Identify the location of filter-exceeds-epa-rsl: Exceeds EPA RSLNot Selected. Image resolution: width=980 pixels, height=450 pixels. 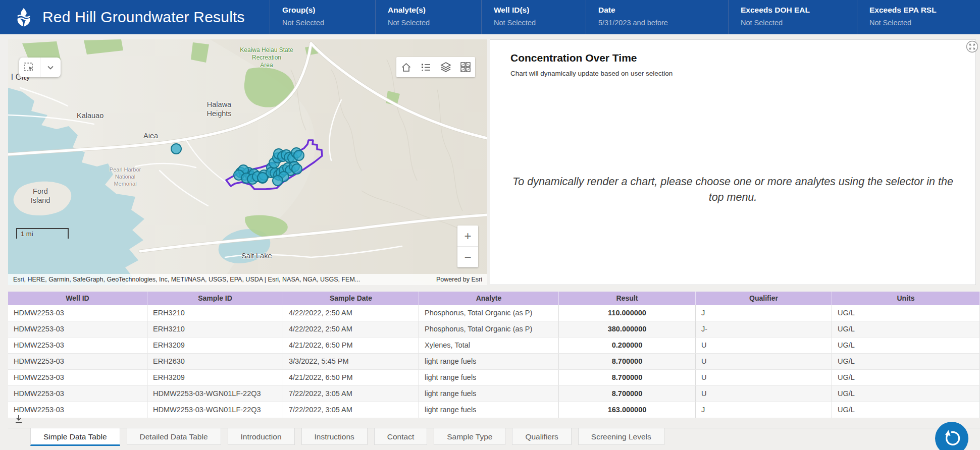
(918, 17).